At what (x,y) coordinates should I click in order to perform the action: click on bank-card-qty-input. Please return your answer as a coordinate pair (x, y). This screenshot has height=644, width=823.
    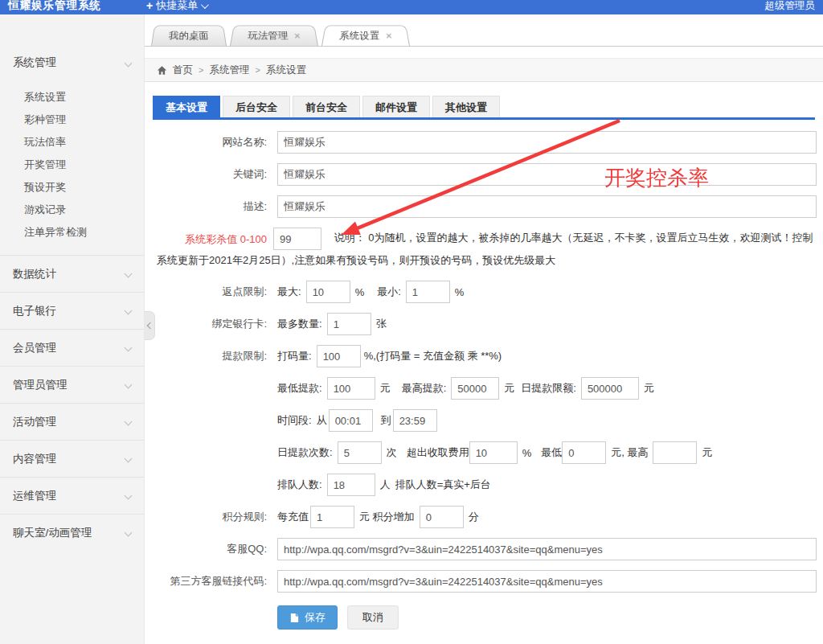
    Looking at the image, I should click on (349, 324).